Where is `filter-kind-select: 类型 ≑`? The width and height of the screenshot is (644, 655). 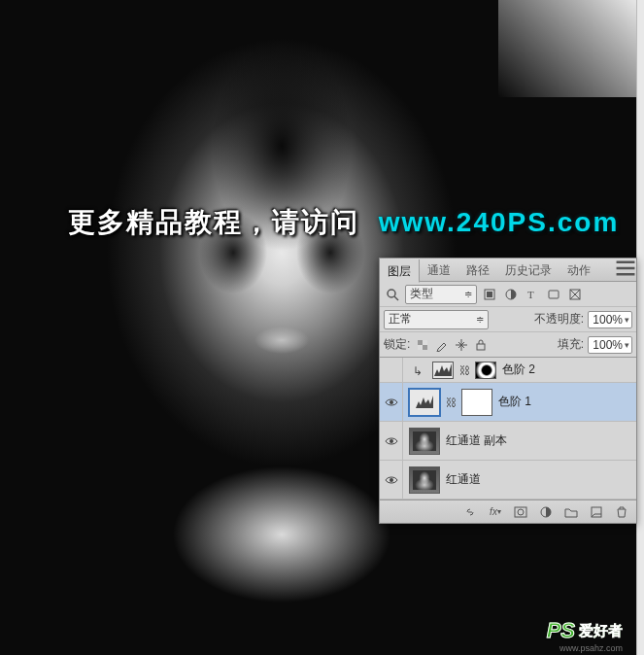
filter-kind-select: 类型 ≑ is located at coordinates (441, 294).